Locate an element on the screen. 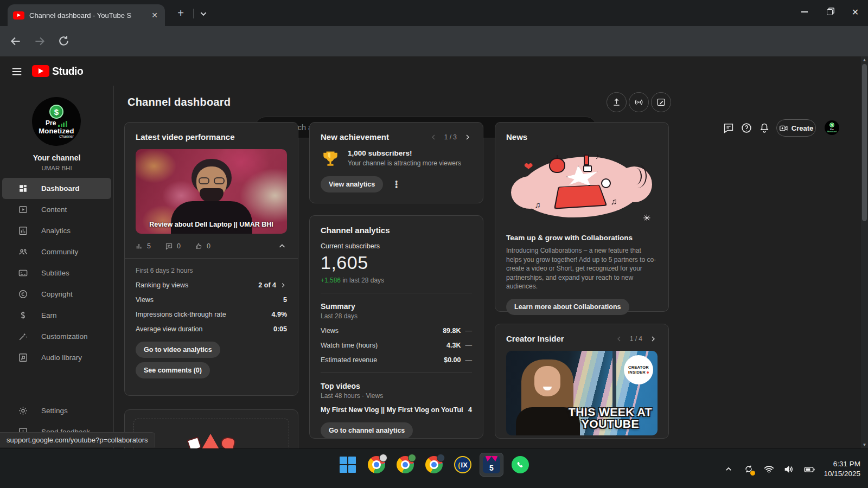 Image resolution: width=868 pixels, height=488 pixels. thumbnail-person-beard is located at coordinates (212, 195).